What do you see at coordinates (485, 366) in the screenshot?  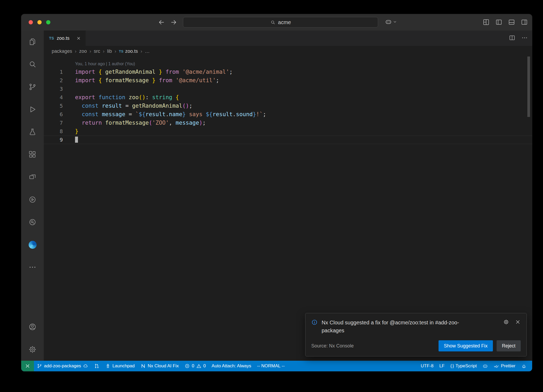 I see `copilot-status` at bounding box center [485, 366].